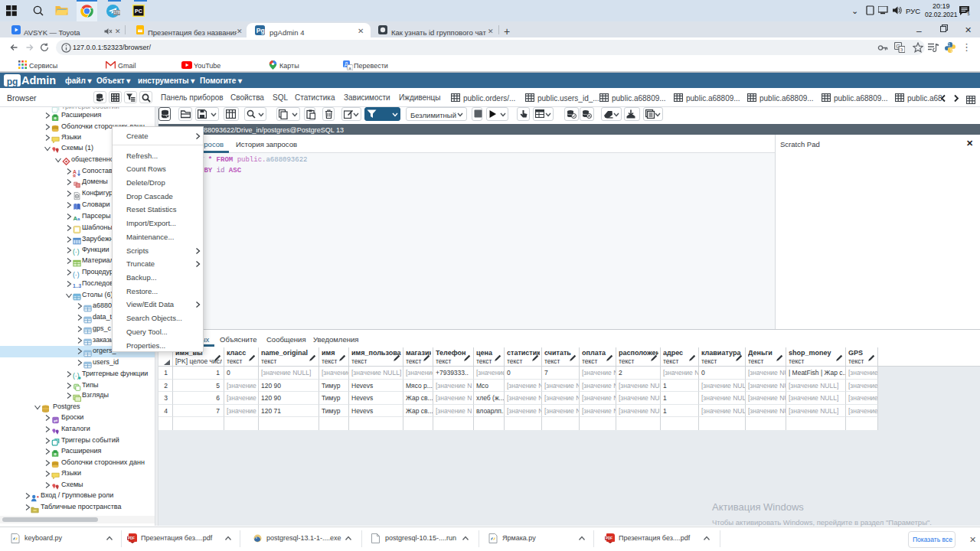 This screenshot has height=551, width=980. Describe the element at coordinates (139, 11) in the screenshot. I see `svg-text: PC` at that location.